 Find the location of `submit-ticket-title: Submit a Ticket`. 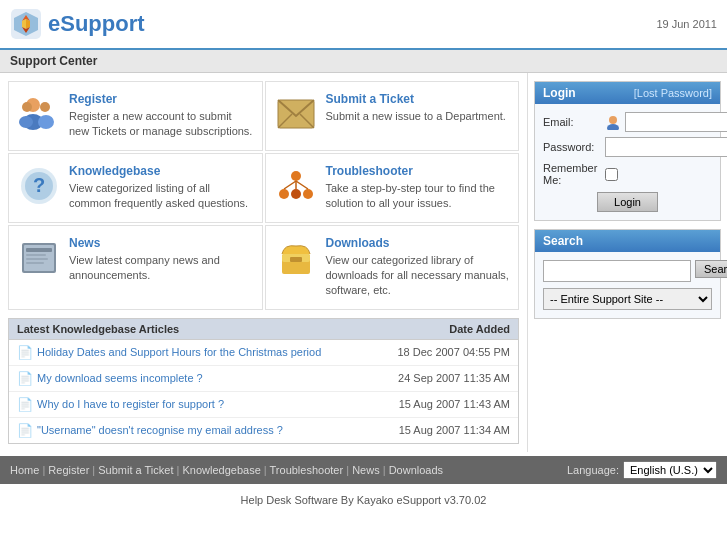

submit-ticket-title: Submit a Ticket is located at coordinates (416, 99).